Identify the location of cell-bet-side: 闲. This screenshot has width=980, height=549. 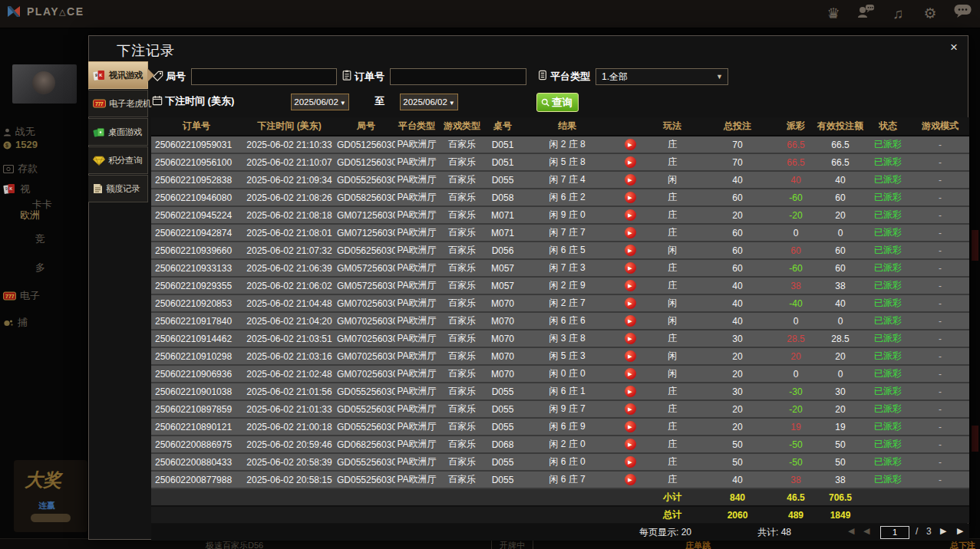
(672, 250).